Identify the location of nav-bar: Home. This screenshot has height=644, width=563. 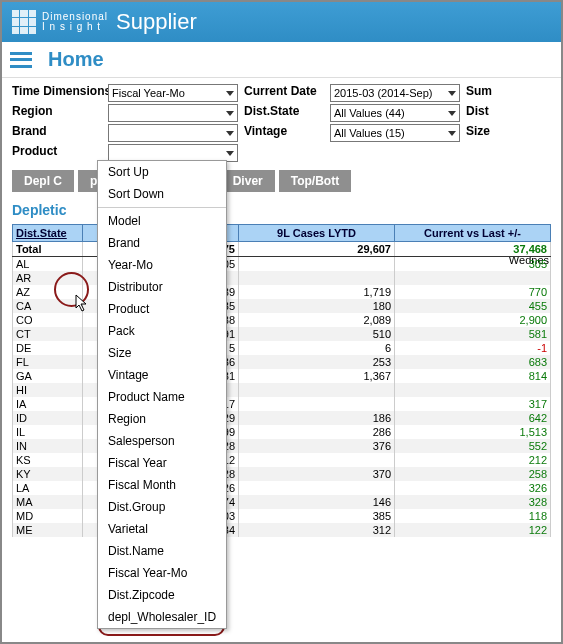
(282, 60).